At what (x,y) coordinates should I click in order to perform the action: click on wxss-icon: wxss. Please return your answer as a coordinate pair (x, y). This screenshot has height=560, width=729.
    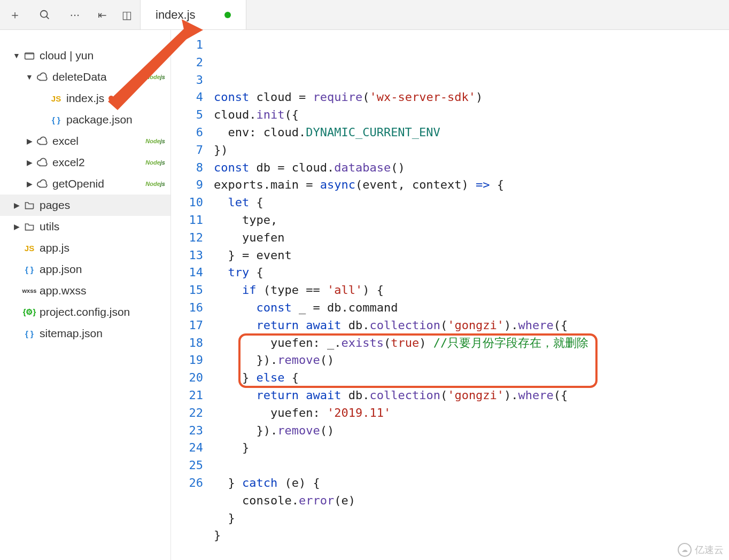
    Looking at the image, I should click on (29, 291).